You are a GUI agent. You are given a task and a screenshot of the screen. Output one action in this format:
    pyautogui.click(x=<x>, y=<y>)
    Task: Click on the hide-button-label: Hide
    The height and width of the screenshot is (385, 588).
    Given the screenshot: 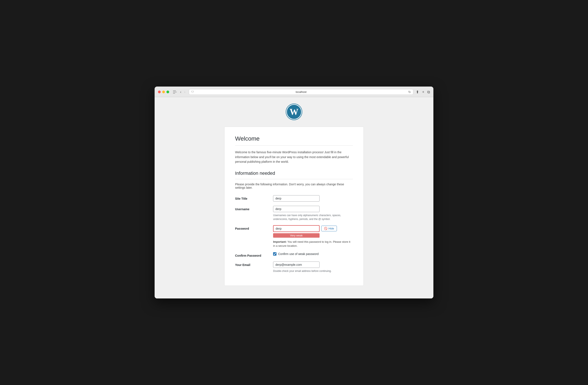 What is the action you would take?
    pyautogui.click(x=331, y=229)
    